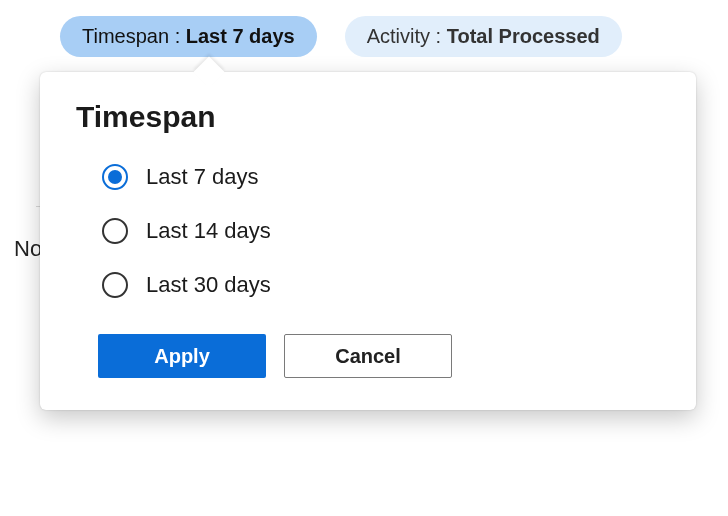 The width and height of the screenshot is (728, 516). What do you see at coordinates (208, 285) in the screenshot?
I see `option-label: Last 30 days` at bounding box center [208, 285].